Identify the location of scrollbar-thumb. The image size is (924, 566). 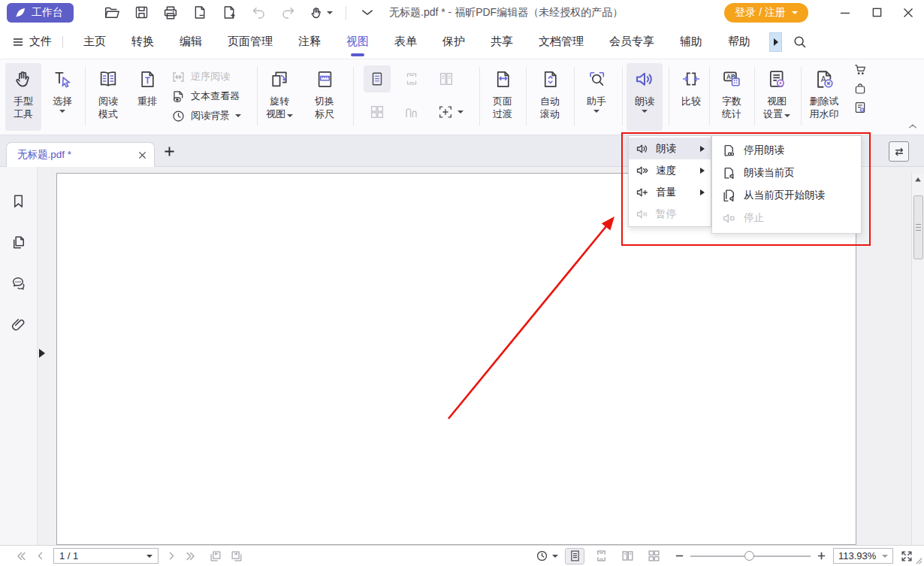
(918, 227).